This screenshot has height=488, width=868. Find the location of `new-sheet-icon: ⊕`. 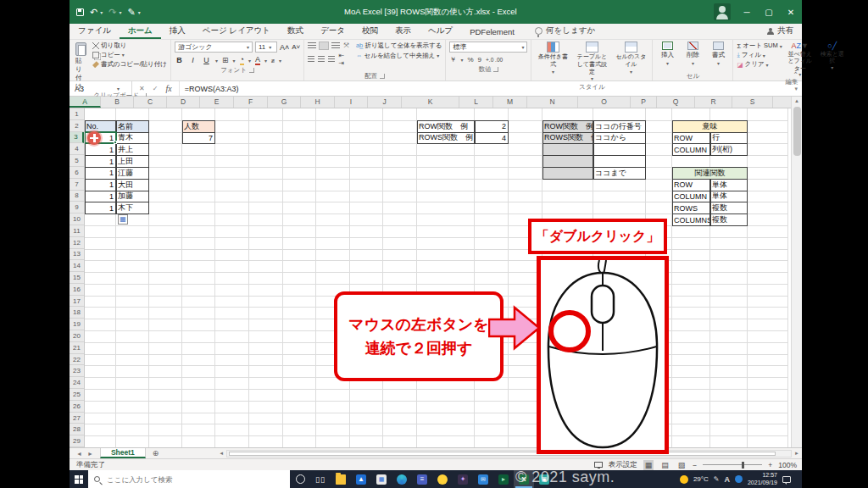

new-sheet-icon: ⊕ is located at coordinates (156, 453).